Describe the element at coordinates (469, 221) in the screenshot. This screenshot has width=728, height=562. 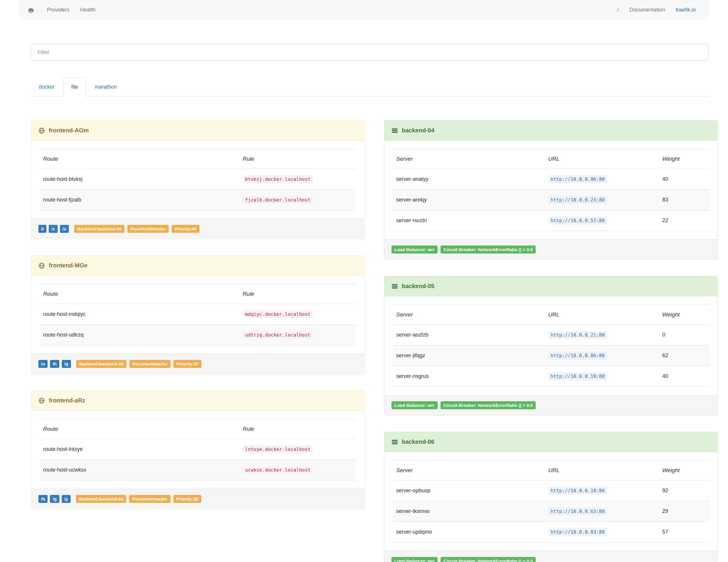
I see `server-name-cell: server-rscctn` at that location.